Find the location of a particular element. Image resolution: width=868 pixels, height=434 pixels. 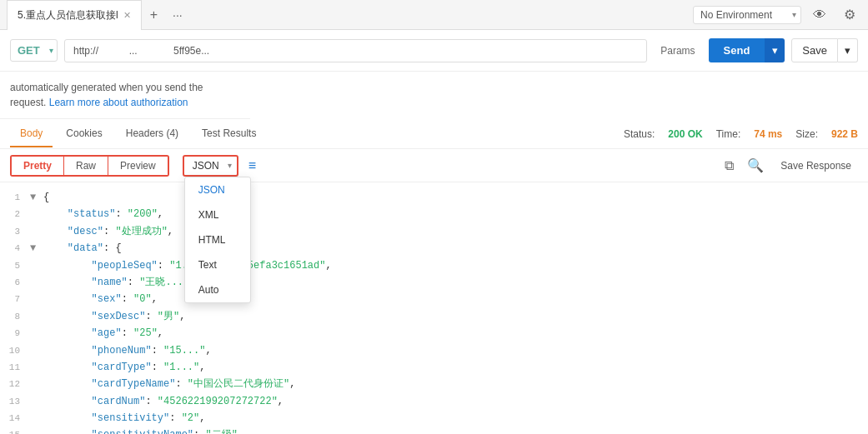

json-option-html: HTML is located at coordinates (218, 240).